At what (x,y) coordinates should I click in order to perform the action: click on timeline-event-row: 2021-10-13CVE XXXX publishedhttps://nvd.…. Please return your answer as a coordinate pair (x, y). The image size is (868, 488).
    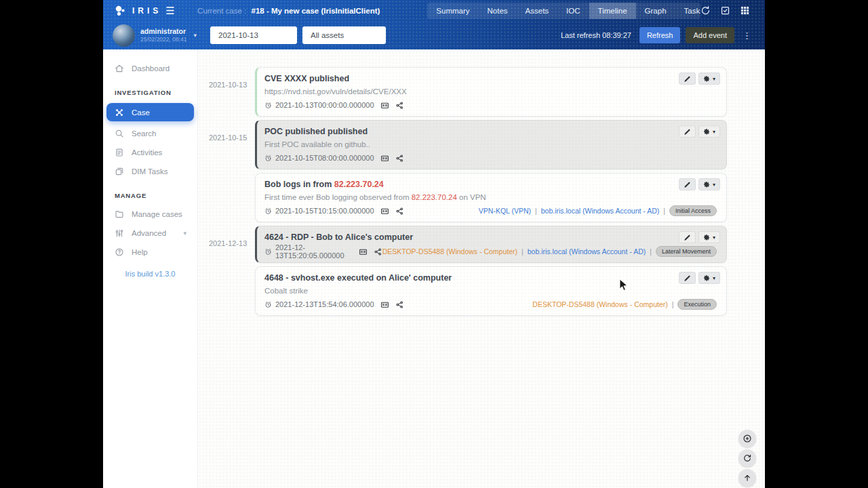
    Looking at the image, I should click on (481, 92).